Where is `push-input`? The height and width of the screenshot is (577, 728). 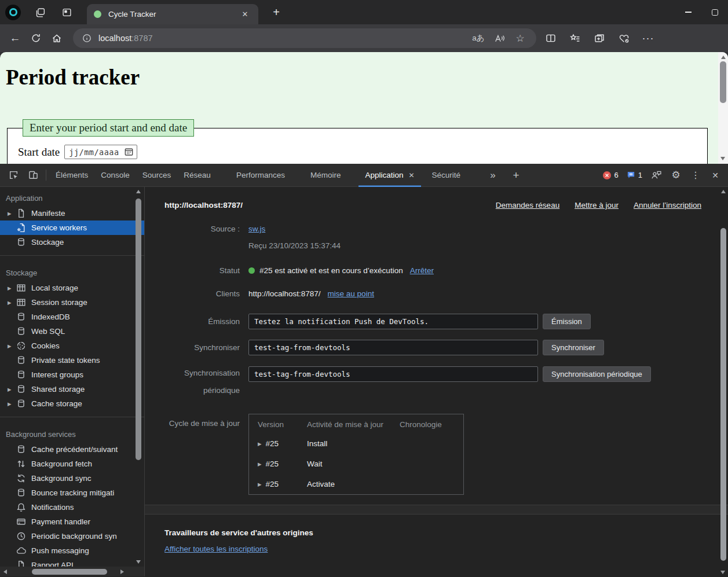
push-input is located at coordinates (393, 322).